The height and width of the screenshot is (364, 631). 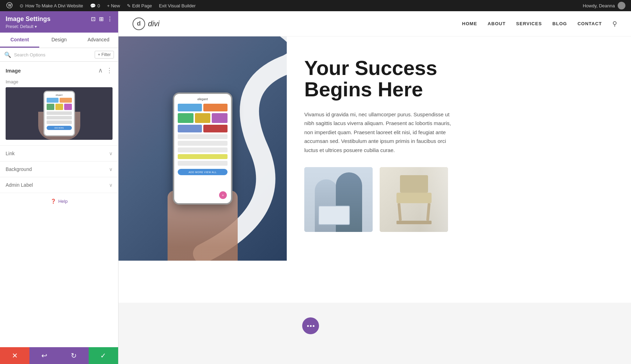 I want to click on panel-footer: ❓ Help, so click(x=59, y=201).